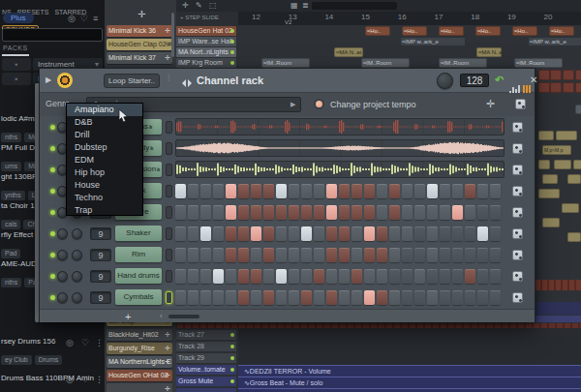  What do you see at coordinates (410, 18) in the screenshot?
I see `timeline-bar: 121314151617181920V2` at bounding box center [410, 18].